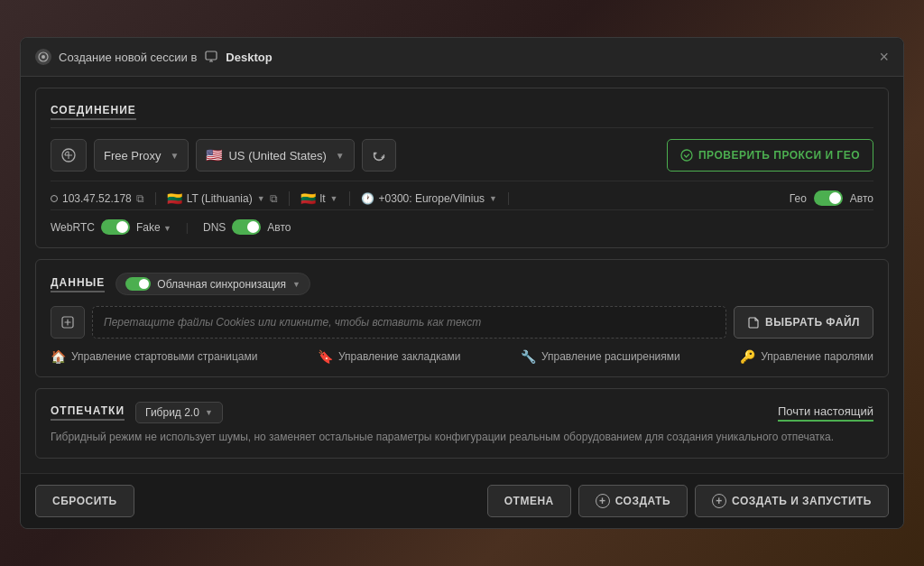  What do you see at coordinates (133, 155) in the screenshot?
I see `proxy-type-label: Free Proxy` at bounding box center [133, 155].